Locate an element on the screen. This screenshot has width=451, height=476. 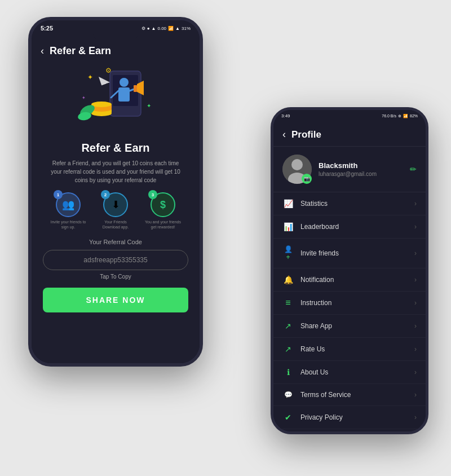
invite-friends-icon: 👤+ is located at coordinates (288, 253).